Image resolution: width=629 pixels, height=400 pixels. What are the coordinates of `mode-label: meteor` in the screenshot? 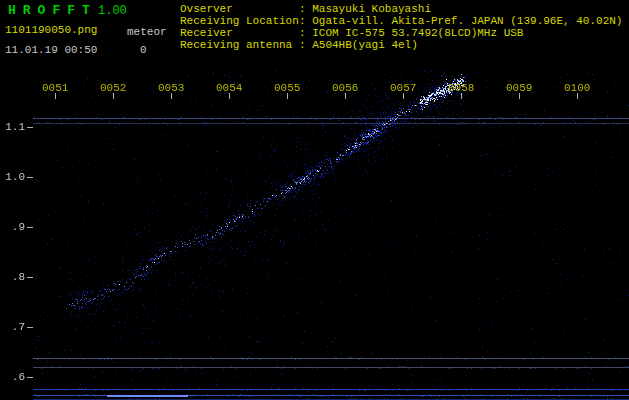 It's located at (147, 32).